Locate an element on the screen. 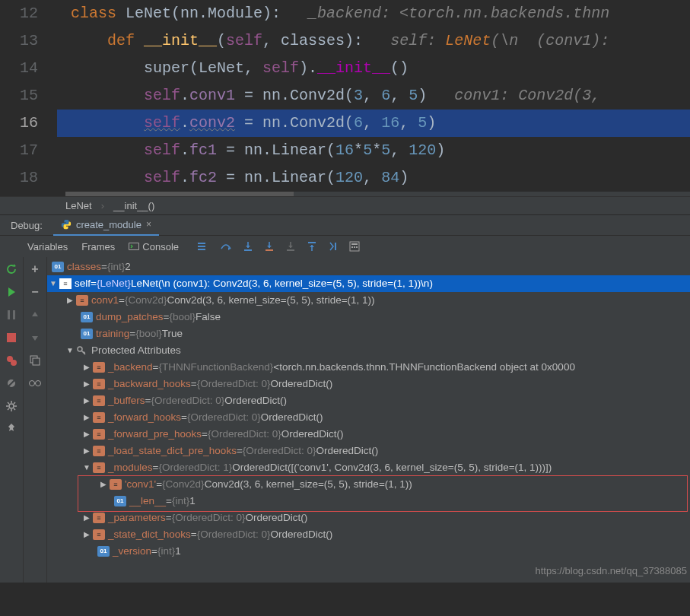 The image size is (690, 616). inline-hint: self: LeNet(\n (conv1): is located at coordinates (500, 41).